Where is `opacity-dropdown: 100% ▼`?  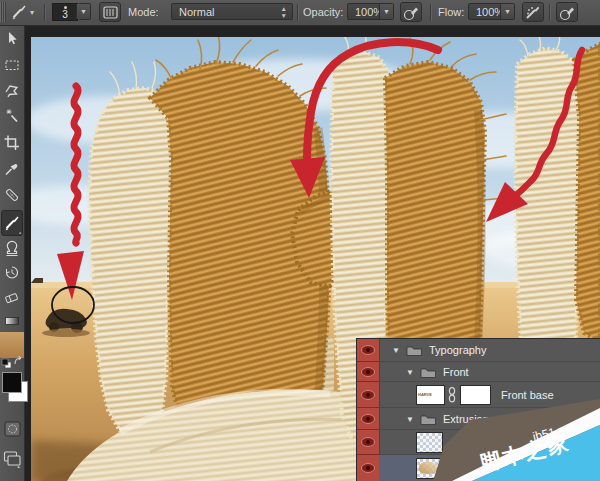 opacity-dropdown: 100% ▼ is located at coordinates (370, 12).